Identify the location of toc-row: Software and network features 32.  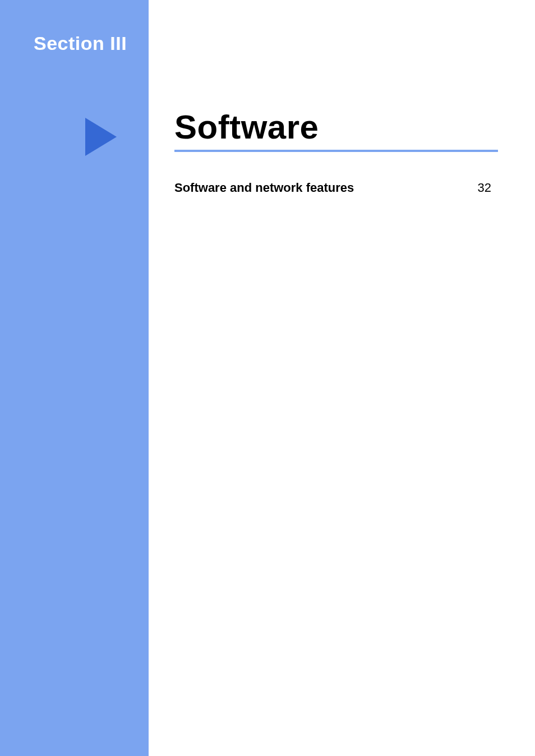
(336, 188).